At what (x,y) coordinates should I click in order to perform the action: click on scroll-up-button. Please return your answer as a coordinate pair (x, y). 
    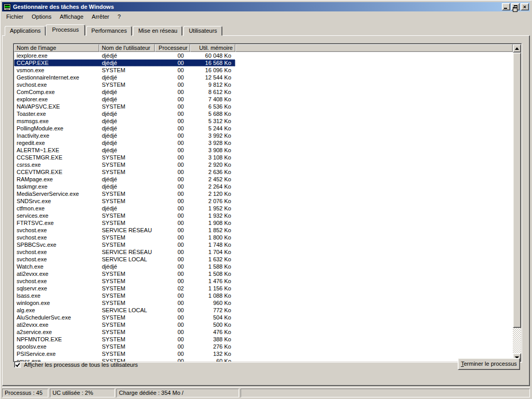
    Looking at the image, I should click on (517, 48).